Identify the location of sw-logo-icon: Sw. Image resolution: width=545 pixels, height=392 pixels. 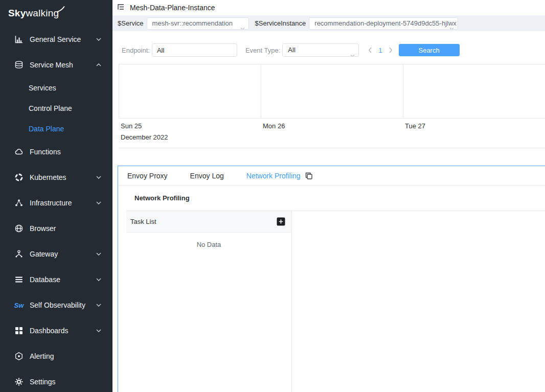
(19, 305).